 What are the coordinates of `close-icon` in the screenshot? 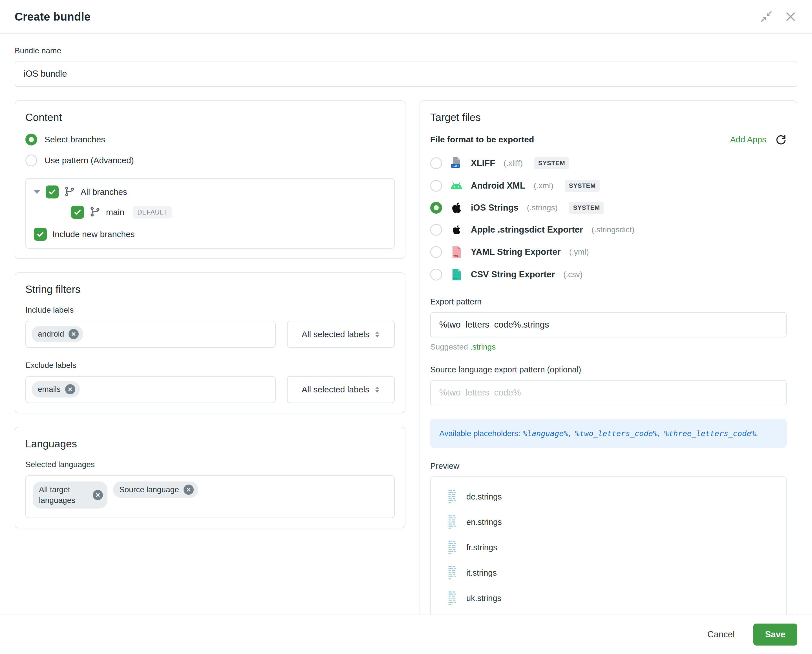 It's located at (791, 17).